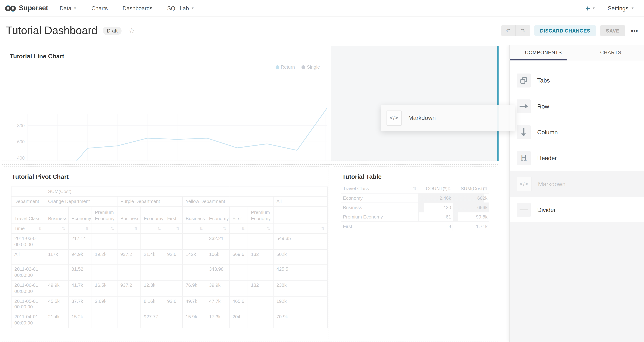  I want to click on legend-item-single: Single, so click(311, 67).